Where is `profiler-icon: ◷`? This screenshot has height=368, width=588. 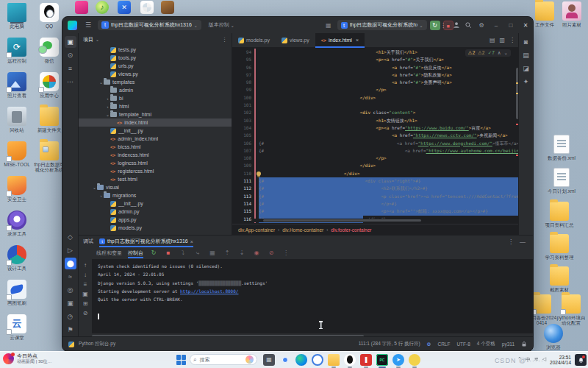
profiler-icon: ◷ is located at coordinates (71, 316).